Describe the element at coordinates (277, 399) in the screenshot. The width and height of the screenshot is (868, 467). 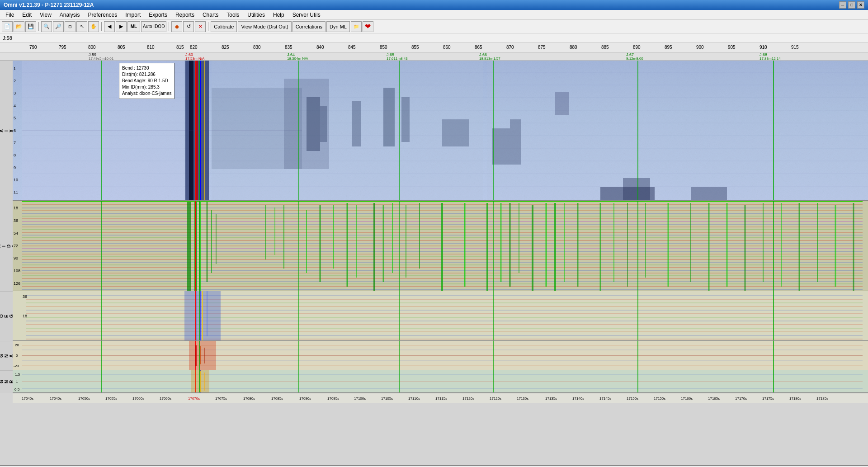
I see `svg-text: 17085s` at that location.